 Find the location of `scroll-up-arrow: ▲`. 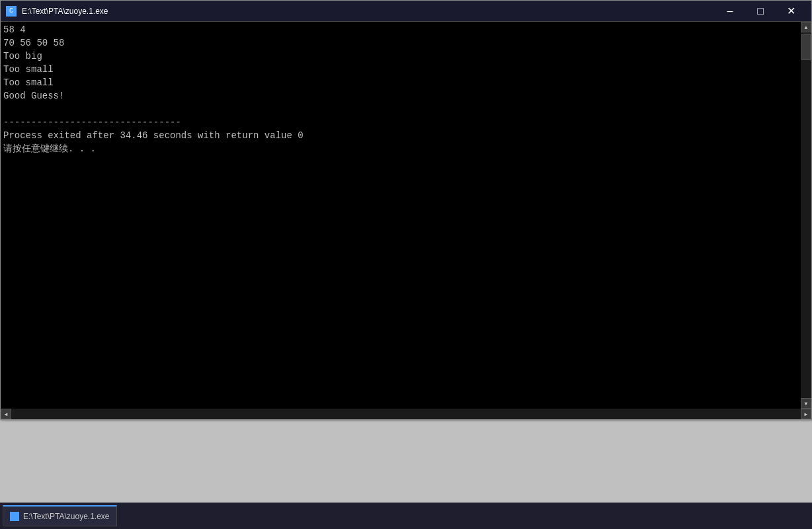

scroll-up-arrow: ▲ is located at coordinates (806, 27).